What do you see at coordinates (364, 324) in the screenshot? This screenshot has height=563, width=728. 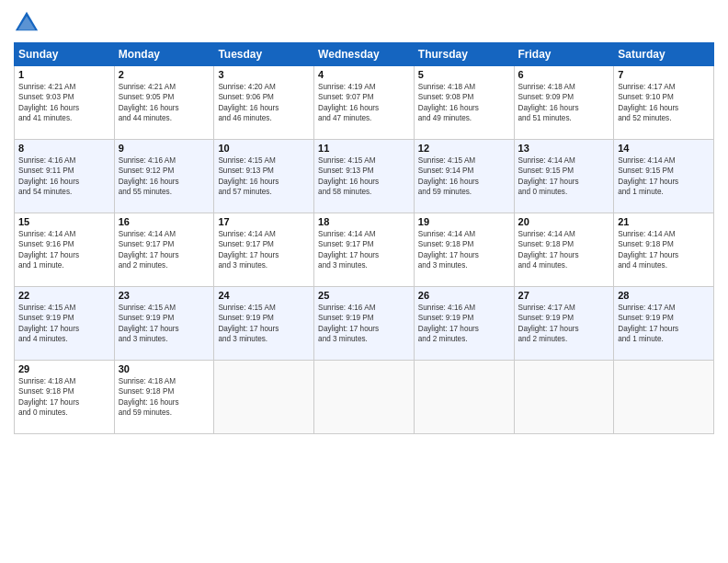 I see `calendar-cell: 25Sunrise: 4:16 AM Sunset: 9:19 PM Dayli…` at bounding box center [364, 324].